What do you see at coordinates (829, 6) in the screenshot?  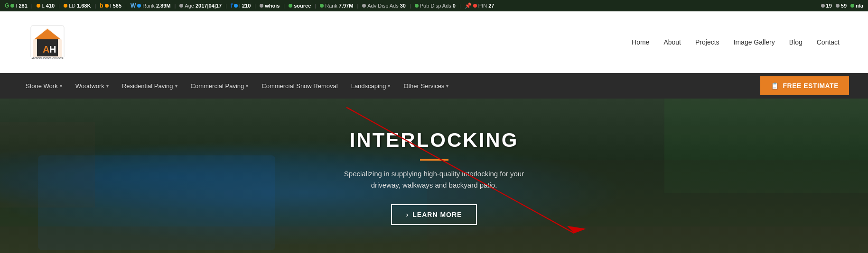 I see `right-val-1: 19` at bounding box center [829, 6].